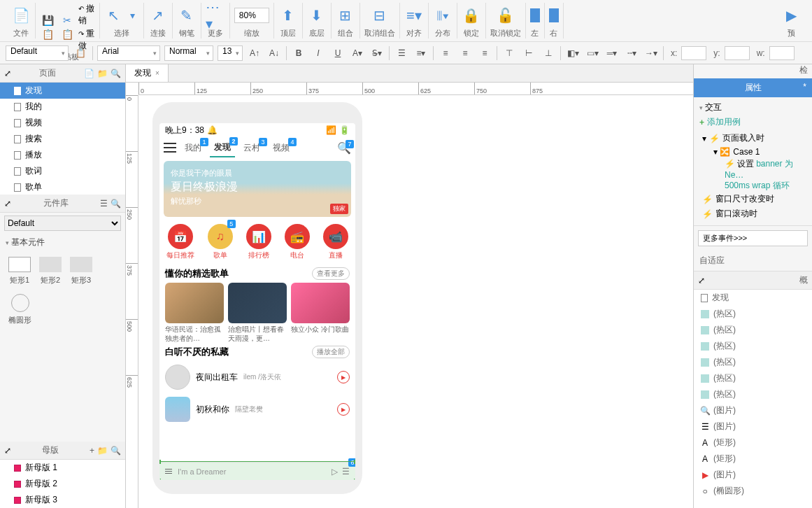 Image resolution: width=812 pixels, height=508 pixels. Describe the element at coordinates (63, 91) in the screenshot. I see `page-item-discover: 发现` at that location.